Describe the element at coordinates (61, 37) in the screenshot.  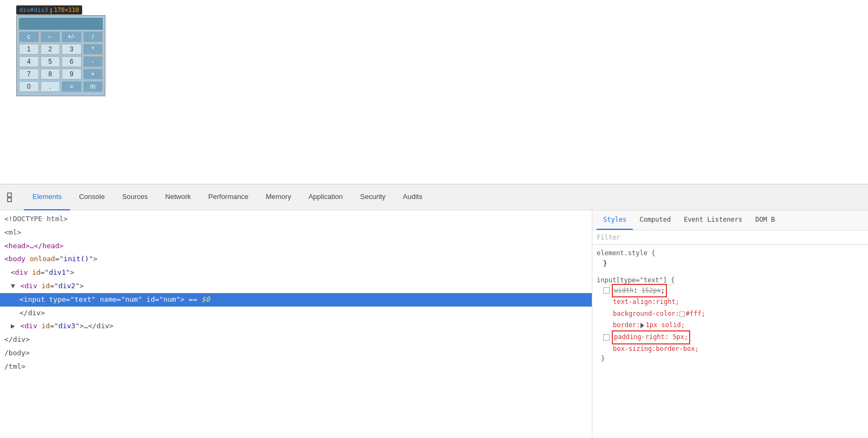
I see `calc-row-1: c ← +/- /` at that location.